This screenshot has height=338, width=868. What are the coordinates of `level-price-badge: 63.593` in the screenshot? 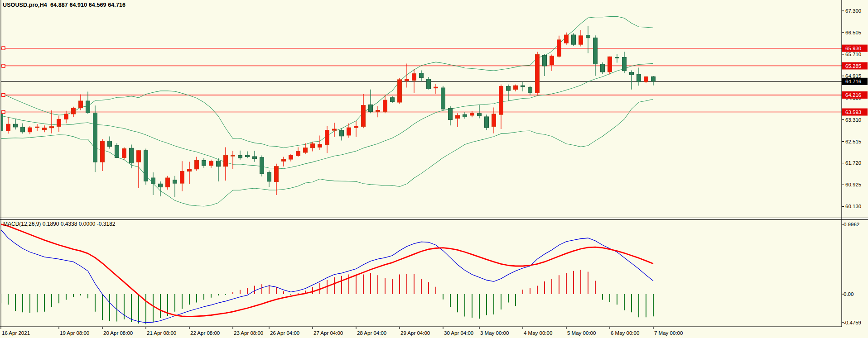 It's located at (855, 112).